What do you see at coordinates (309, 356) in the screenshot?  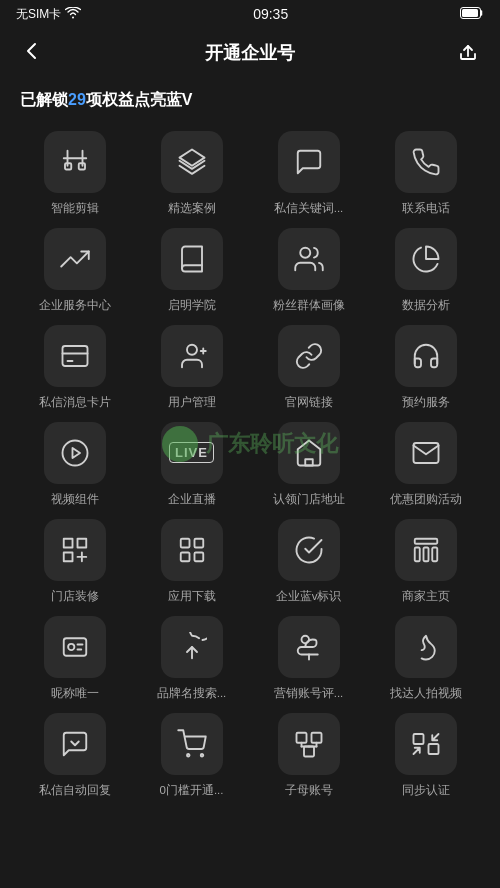 I see `feature-icon-official-link` at bounding box center [309, 356].